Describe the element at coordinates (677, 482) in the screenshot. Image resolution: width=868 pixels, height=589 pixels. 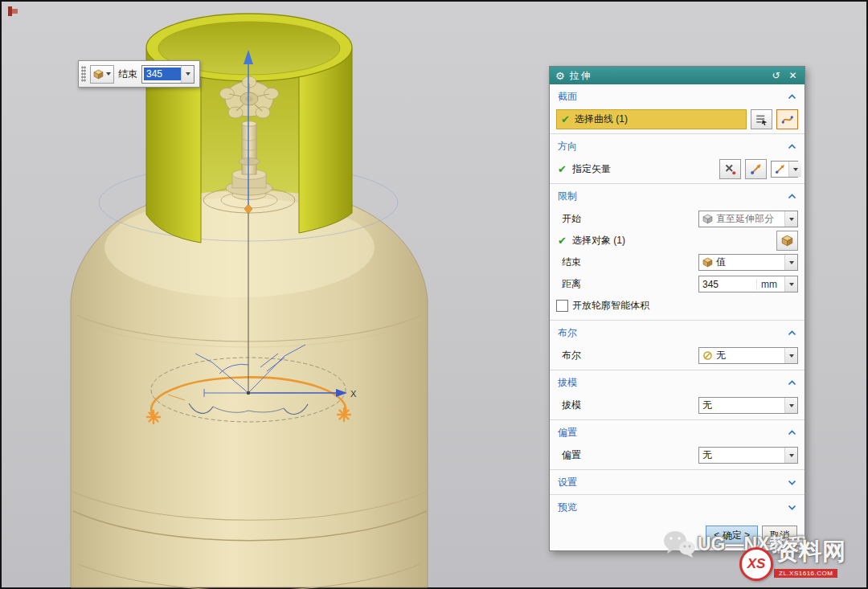
I see `settings-header: 设置` at that location.